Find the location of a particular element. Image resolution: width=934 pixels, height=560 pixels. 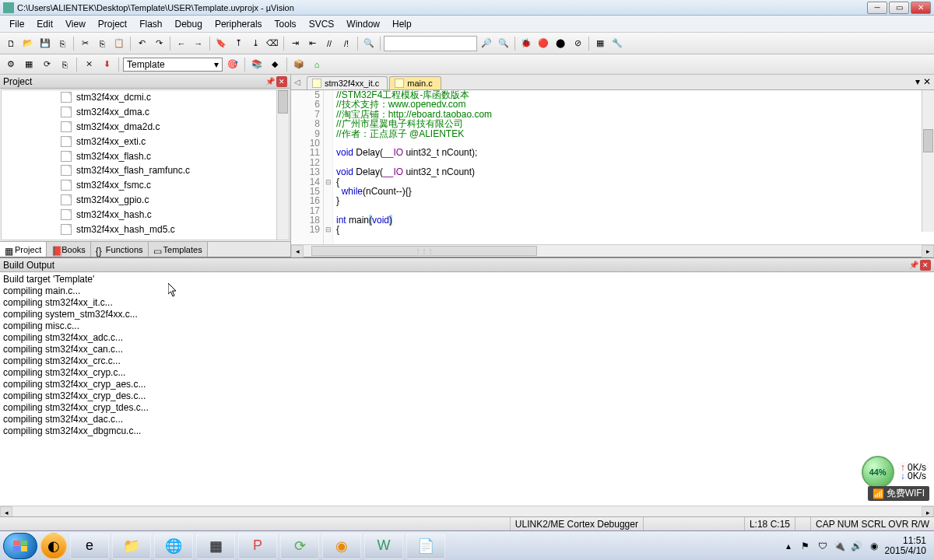

tray-flag-icon: ⚑ is located at coordinates (806, 546).